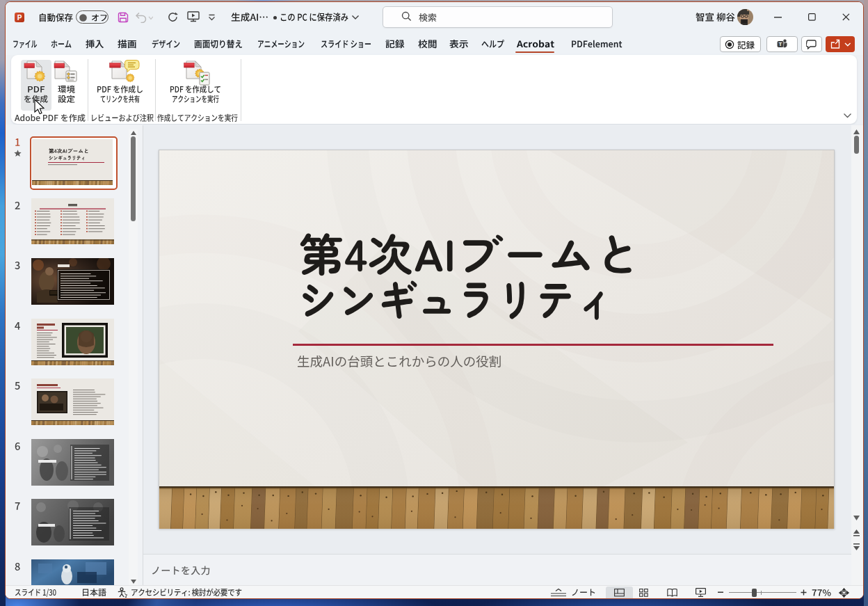 The width and height of the screenshot is (868, 606). Describe the element at coordinates (19, 18) in the screenshot. I see `svg-text: P` at that location.